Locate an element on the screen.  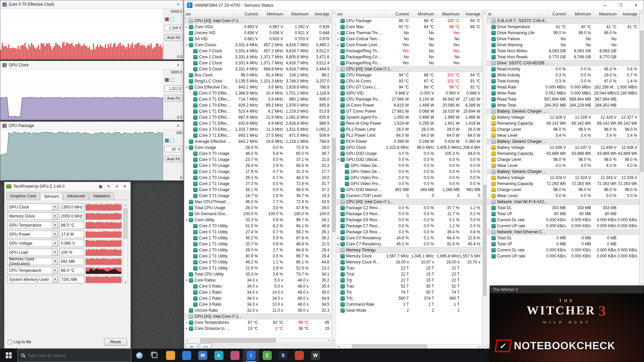
sensor-row: Package C3 Residency0.0 %0.0 %11.7 %0.2 … is located at coordinates (409, 214).